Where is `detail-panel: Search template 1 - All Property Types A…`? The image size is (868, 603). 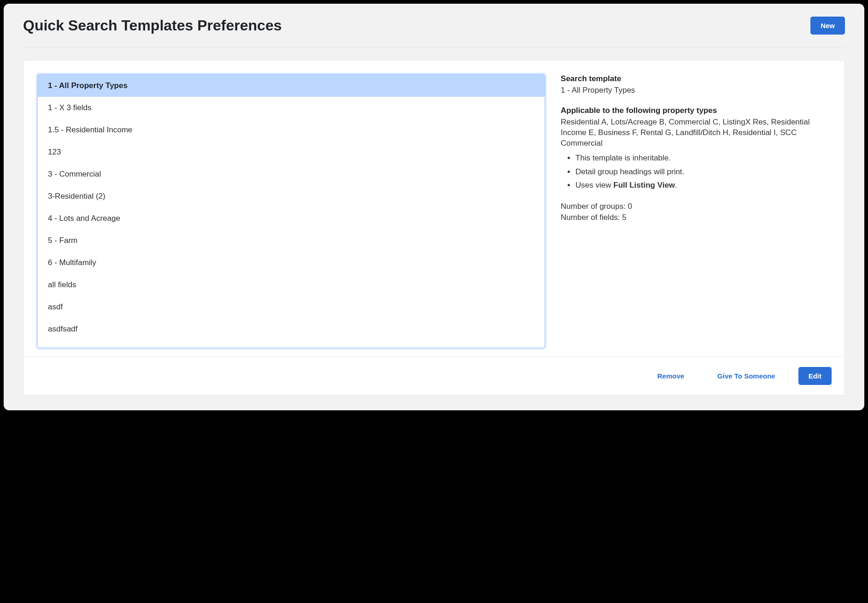
detail-panel: Search template 1 - All Property Types A… is located at coordinates (696, 211).